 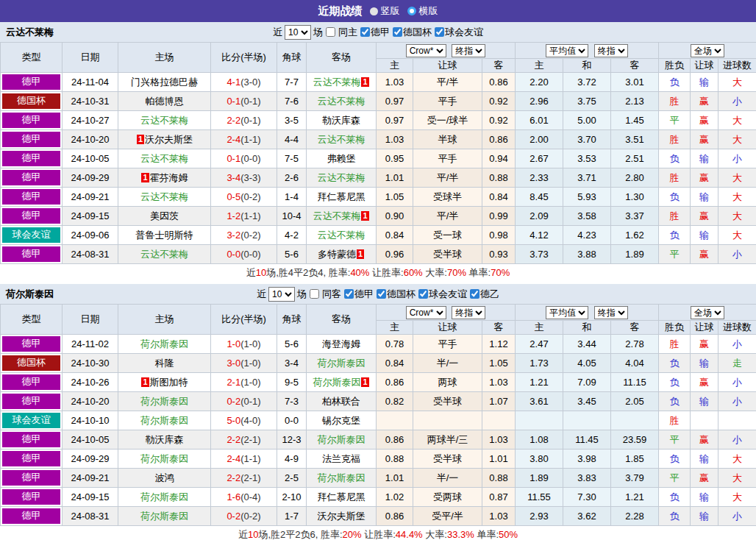 I want to click on match-score: 0-0(0-0), so click(x=244, y=255).